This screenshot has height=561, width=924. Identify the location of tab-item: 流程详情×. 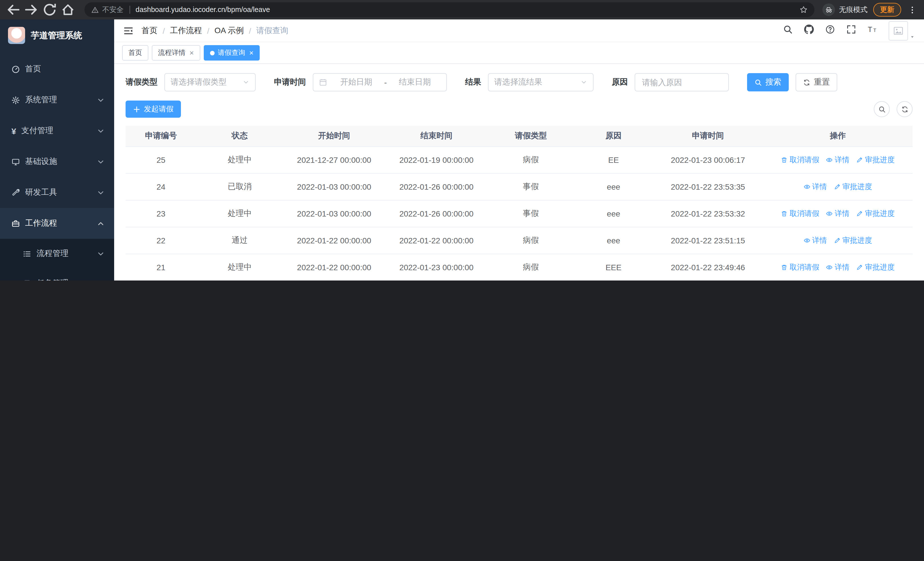
(176, 53).